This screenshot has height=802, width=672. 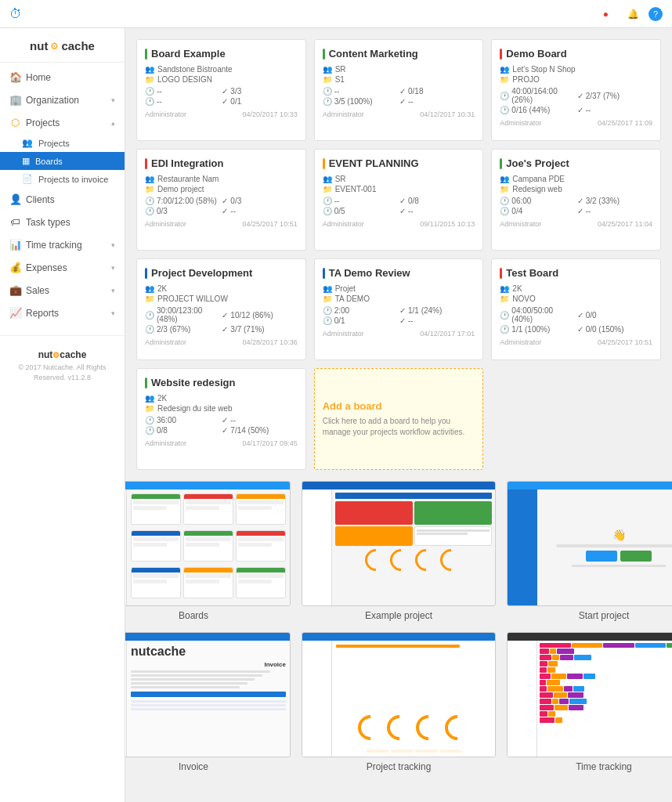 What do you see at coordinates (15, 77) in the screenshot?
I see `home-icon: 🏠` at bounding box center [15, 77].